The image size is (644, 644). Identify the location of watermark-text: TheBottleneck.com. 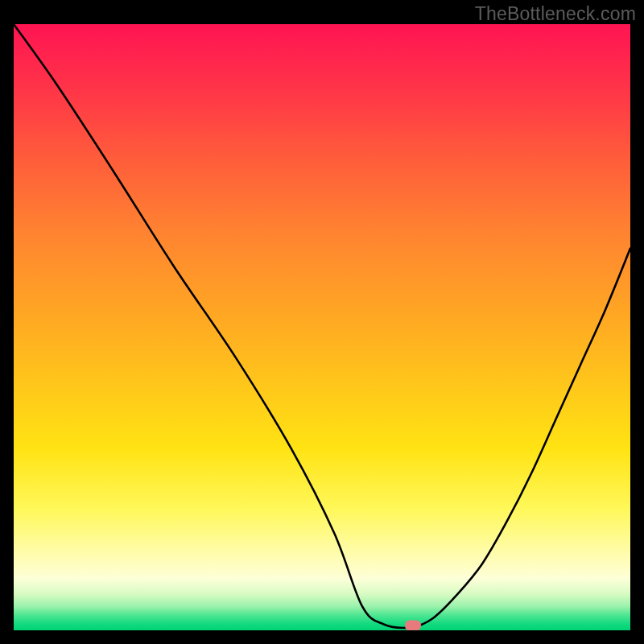
(555, 14).